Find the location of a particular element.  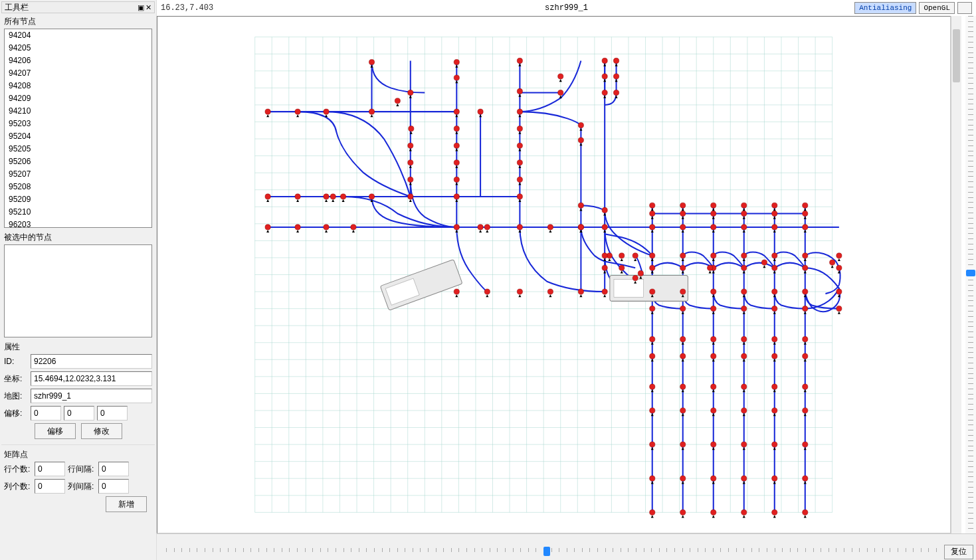

node-list: 9420494205942069420794208942099421095203… is located at coordinates (78, 128).